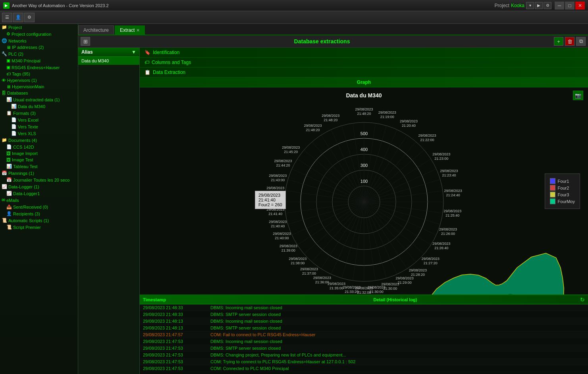 The height and width of the screenshot is (374, 588). What do you see at coordinates (166, 52) in the screenshot?
I see `identification-label: Identification` at bounding box center [166, 52].